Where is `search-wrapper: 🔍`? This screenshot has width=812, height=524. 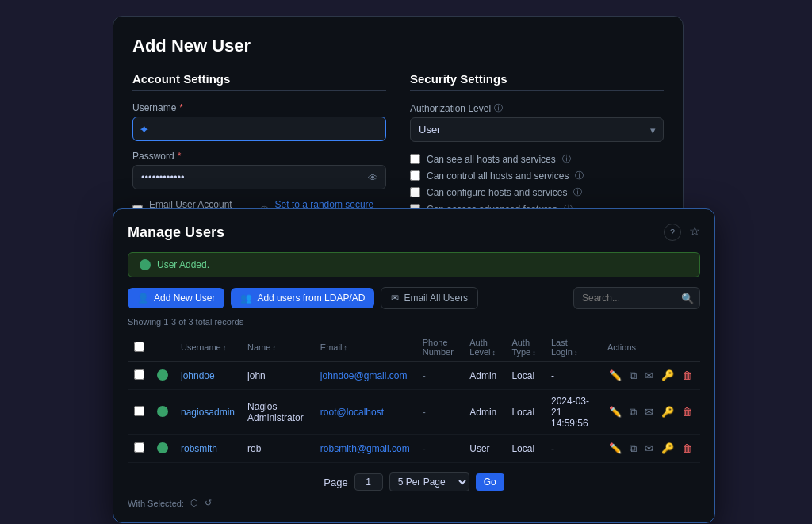 search-wrapper: 🔍 is located at coordinates (637, 298).